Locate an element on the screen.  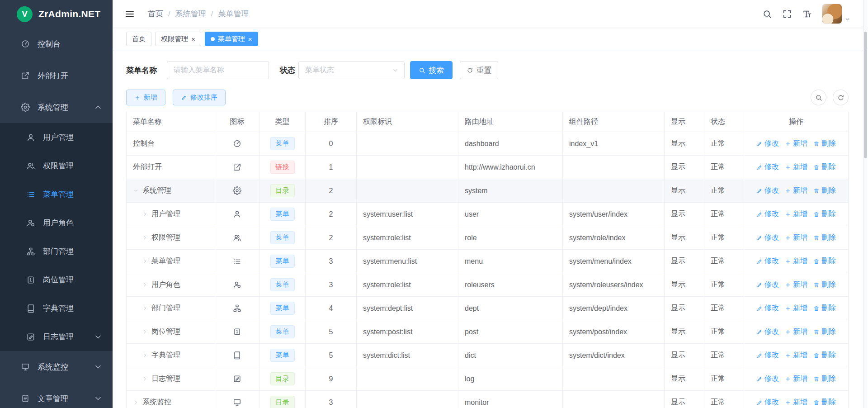
table-row: 系统管理目录2system显示正常修改新增删除 is located at coordinates (487, 191).